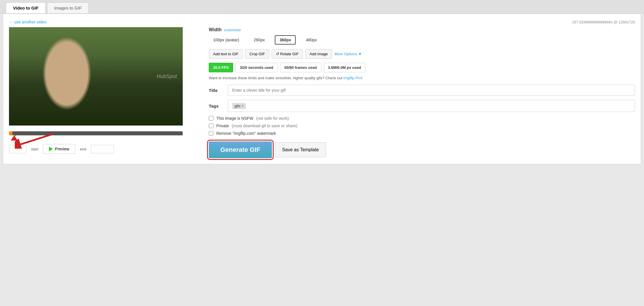  What do you see at coordinates (237, 106) in the screenshot?
I see `tag-value: gifs` at bounding box center [237, 106].